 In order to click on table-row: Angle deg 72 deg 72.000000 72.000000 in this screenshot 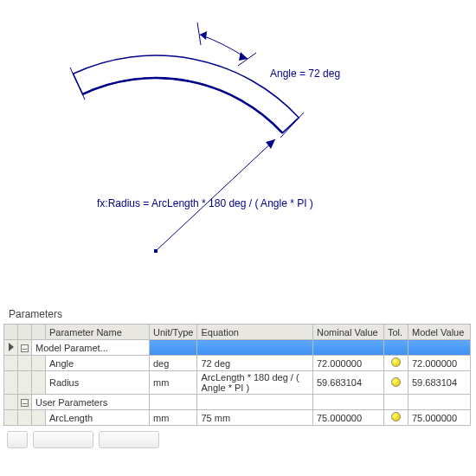, I will do `click(237, 363)`.